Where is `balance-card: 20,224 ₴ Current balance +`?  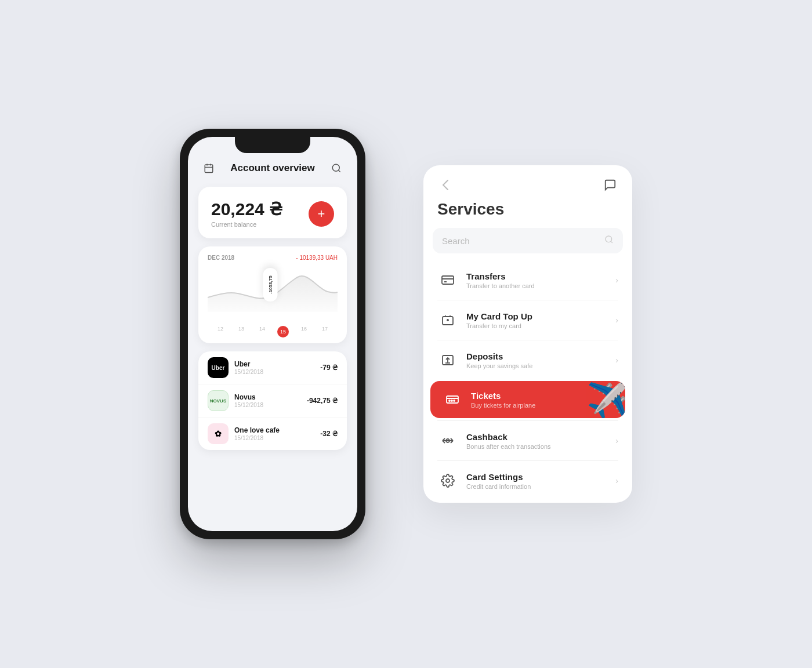
balance-card: 20,224 ₴ Current balance + is located at coordinates (273, 212).